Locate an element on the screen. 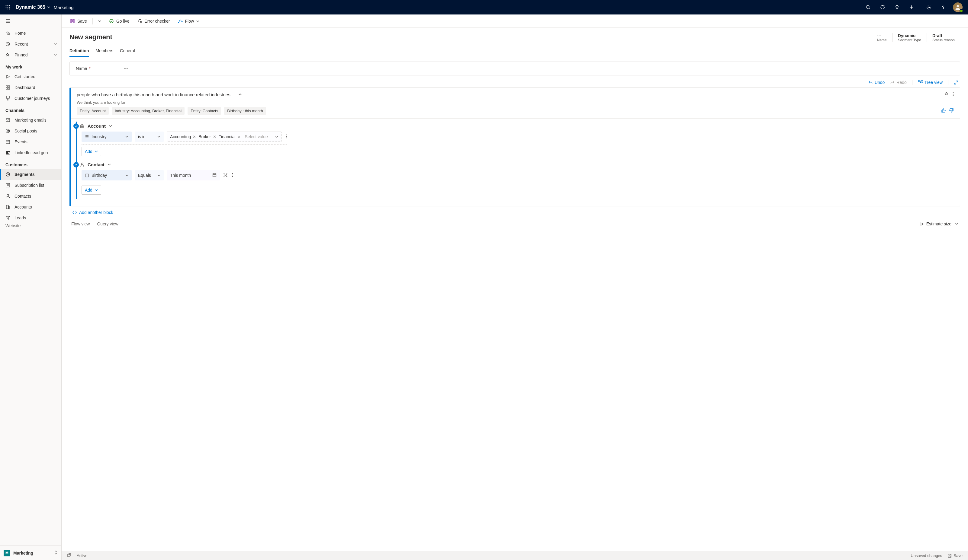 The image size is (968, 560). undo-button: Undo is located at coordinates (877, 82).